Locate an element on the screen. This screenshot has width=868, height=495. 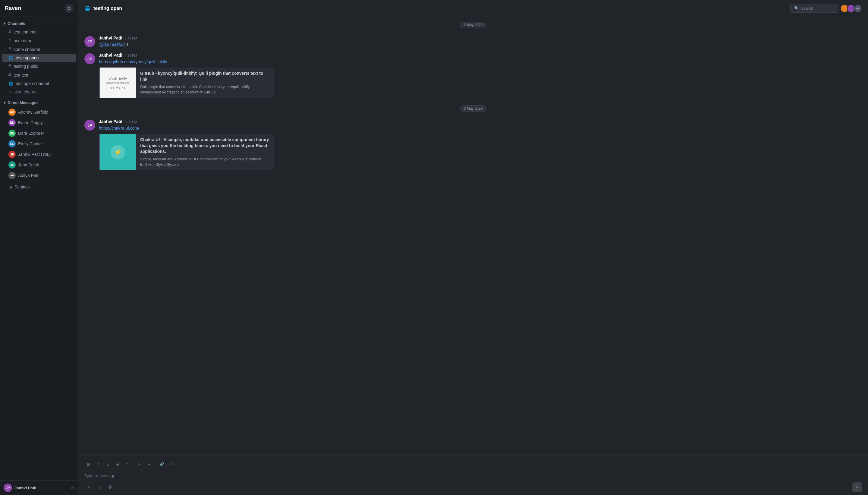
date-divider-2: 3 May 2023 is located at coordinates (473, 108).